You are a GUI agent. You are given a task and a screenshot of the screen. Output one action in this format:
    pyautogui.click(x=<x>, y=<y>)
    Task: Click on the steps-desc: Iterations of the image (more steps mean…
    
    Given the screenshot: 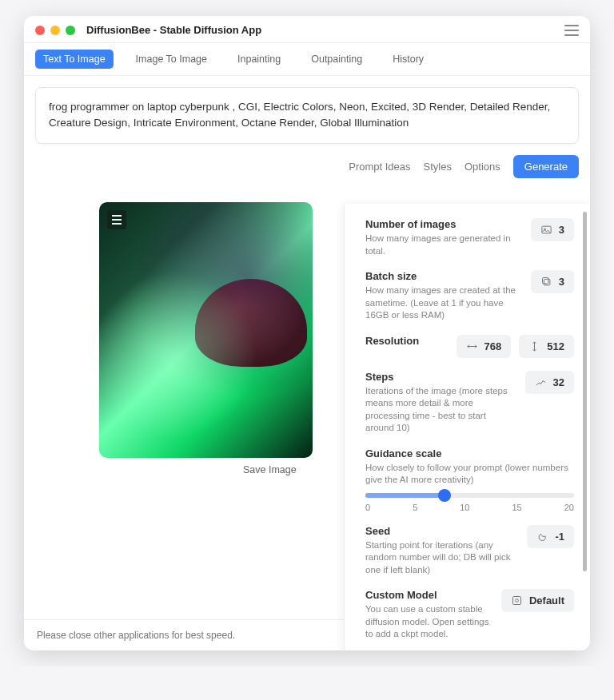 What is the action you would take?
    pyautogui.click(x=441, y=410)
    